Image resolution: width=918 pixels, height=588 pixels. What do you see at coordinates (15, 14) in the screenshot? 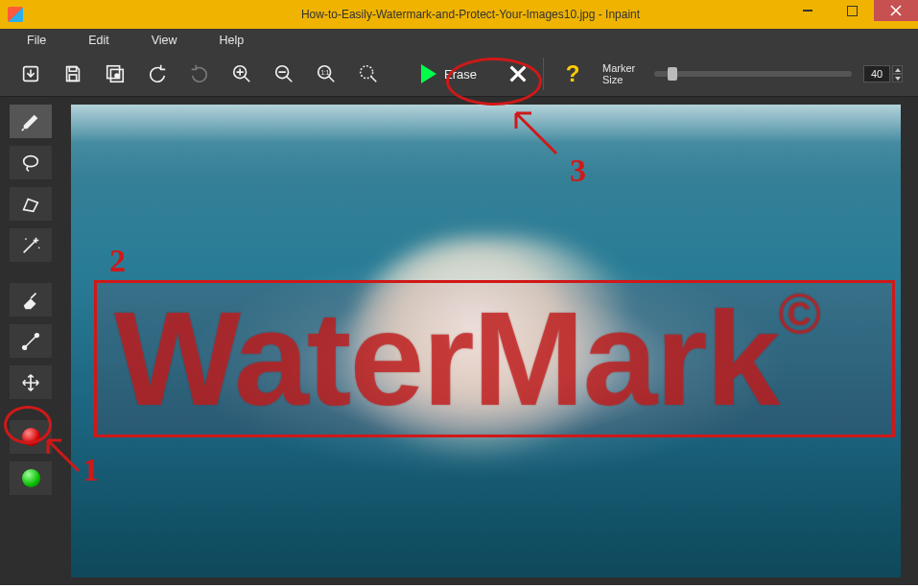
I see `app-icon` at bounding box center [15, 14].